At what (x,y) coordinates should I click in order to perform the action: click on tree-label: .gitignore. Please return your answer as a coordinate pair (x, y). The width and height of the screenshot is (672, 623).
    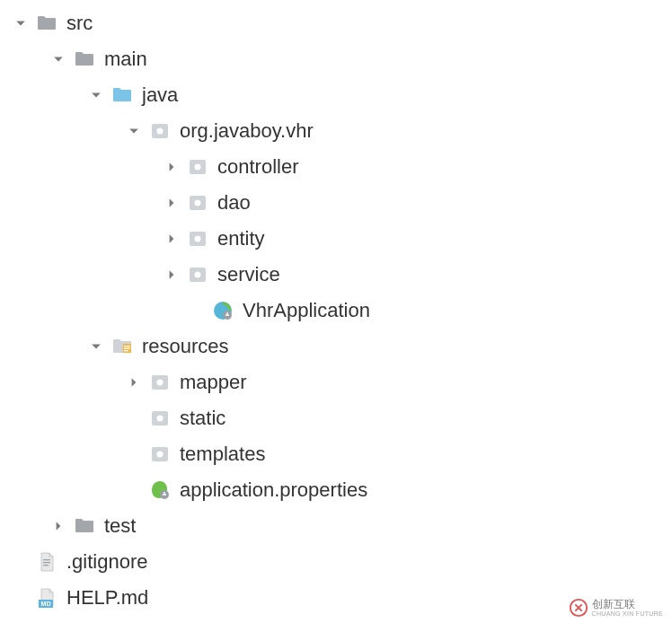
    Looking at the image, I should click on (108, 562).